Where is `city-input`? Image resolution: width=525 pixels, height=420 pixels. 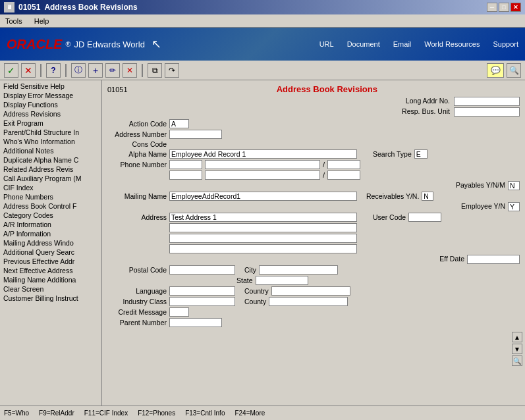 city-input is located at coordinates (298, 270).